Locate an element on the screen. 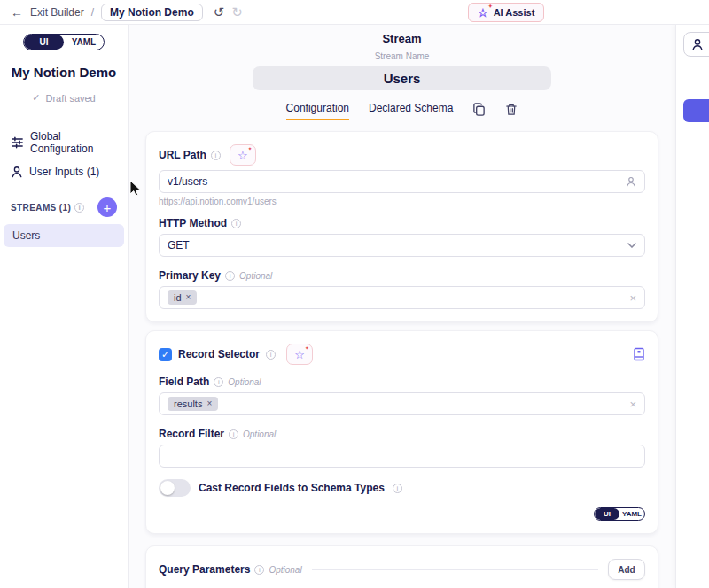  chevron-down-icon is located at coordinates (632, 245).